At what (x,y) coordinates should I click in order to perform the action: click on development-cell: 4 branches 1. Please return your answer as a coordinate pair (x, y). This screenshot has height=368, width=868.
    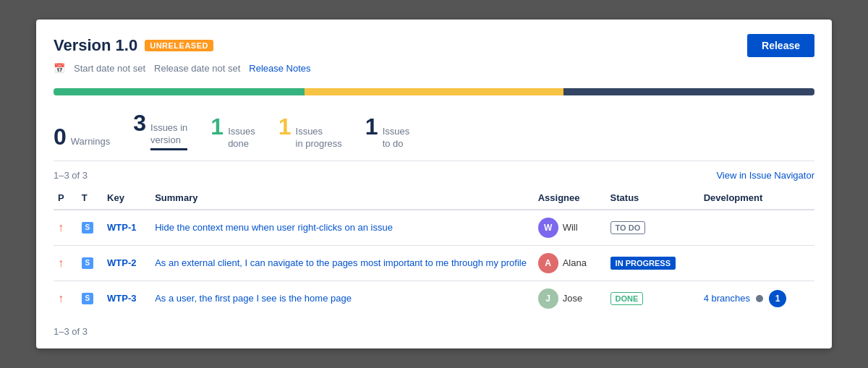
    Looking at the image, I should click on (757, 298).